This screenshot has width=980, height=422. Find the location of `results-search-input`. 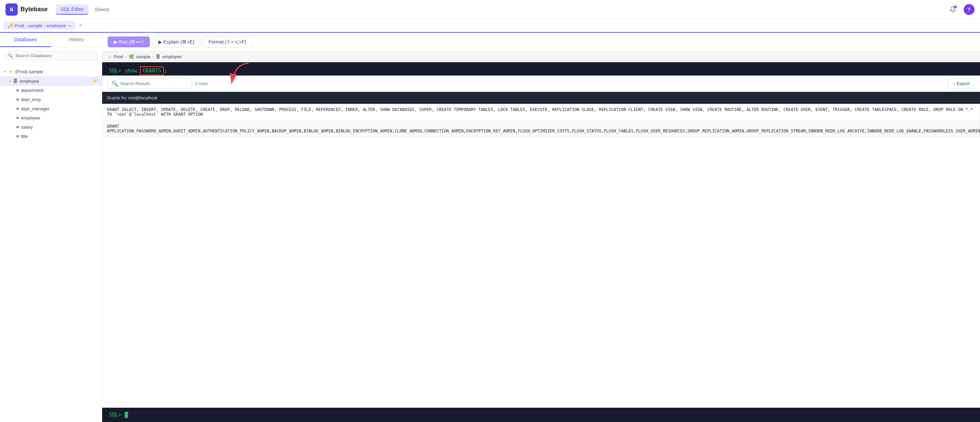

results-search-input is located at coordinates (154, 84).